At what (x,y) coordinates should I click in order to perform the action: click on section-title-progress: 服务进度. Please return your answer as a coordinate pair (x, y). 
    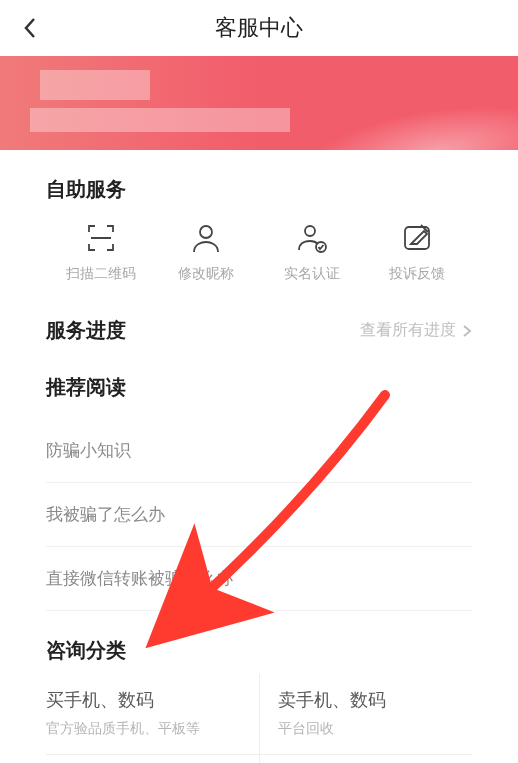
    Looking at the image, I should click on (86, 330).